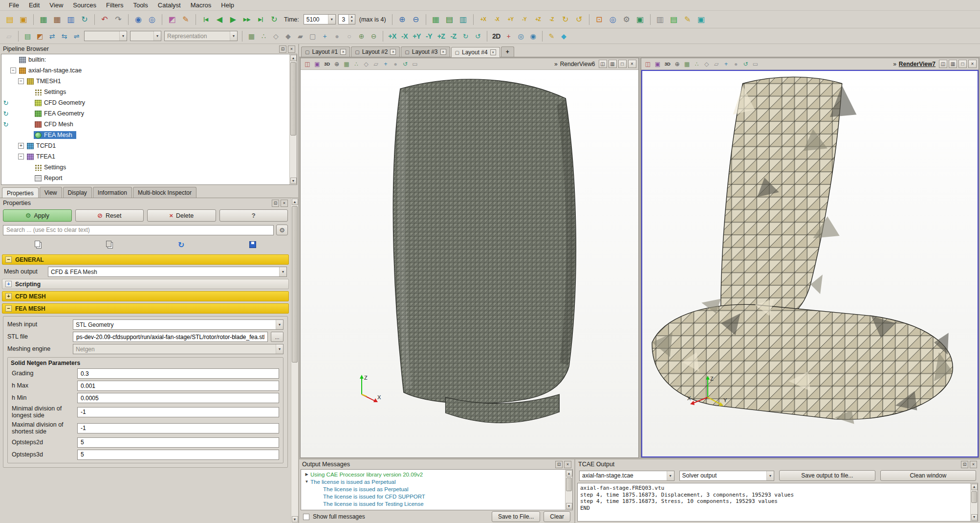 This screenshot has height=523, width=980. Describe the element at coordinates (293, 119) in the screenshot. I see `pipeline-scrollbar: ▲ ▼` at that location.